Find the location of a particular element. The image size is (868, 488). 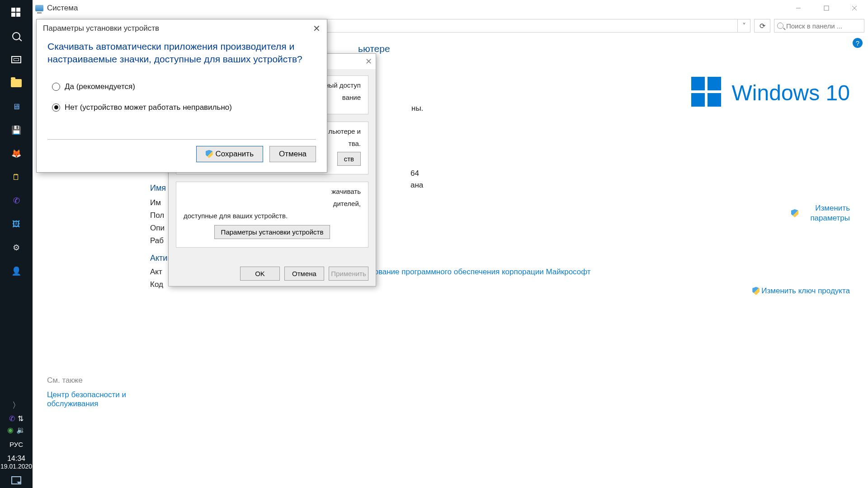

dialog-titlebar: Параметры установки устройств ✕ is located at coordinates (182, 28).